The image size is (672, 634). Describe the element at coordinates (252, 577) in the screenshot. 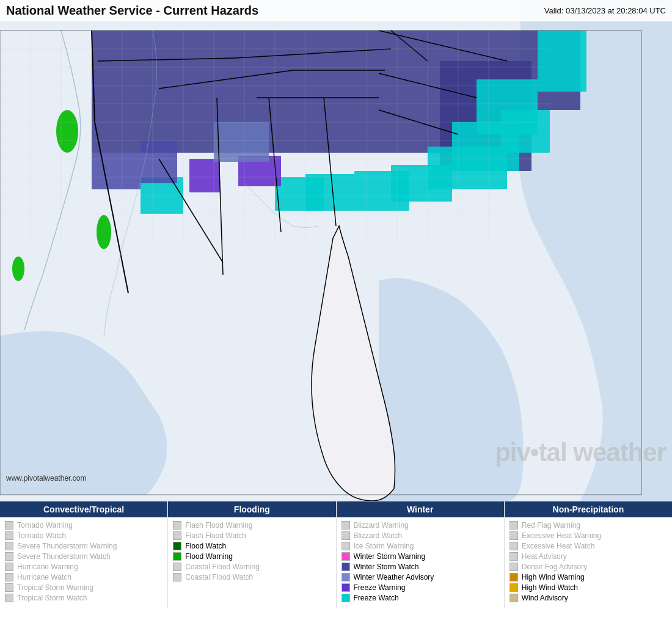

I see `legend-item-1-5: Coastal Flood Watch` at that location.